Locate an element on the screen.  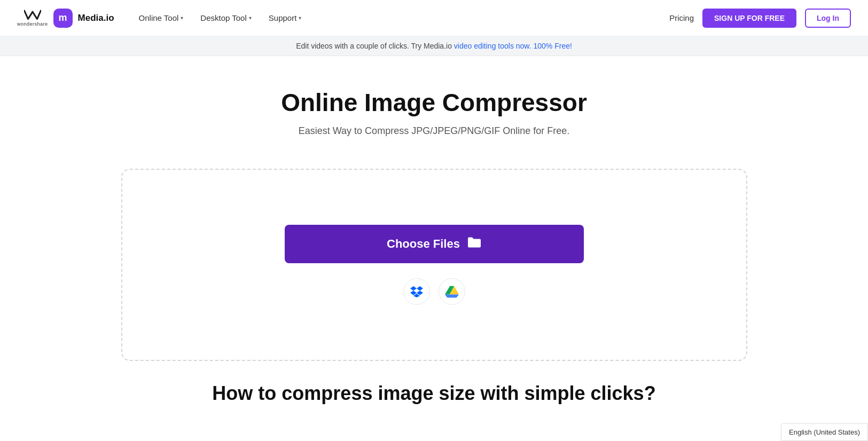
folder-icon is located at coordinates (474, 244).